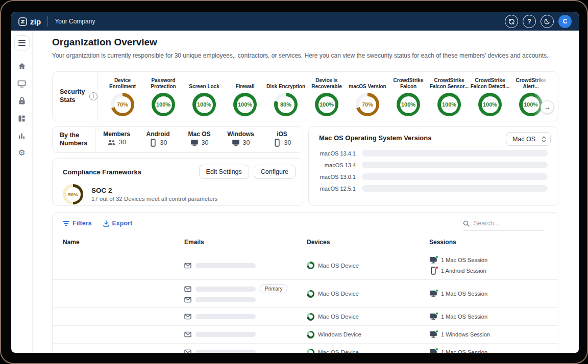 The image size is (588, 364). What do you see at coordinates (21, 84) in the screenshot?
I see `monitor-icon` at bounding box center [21, 84].